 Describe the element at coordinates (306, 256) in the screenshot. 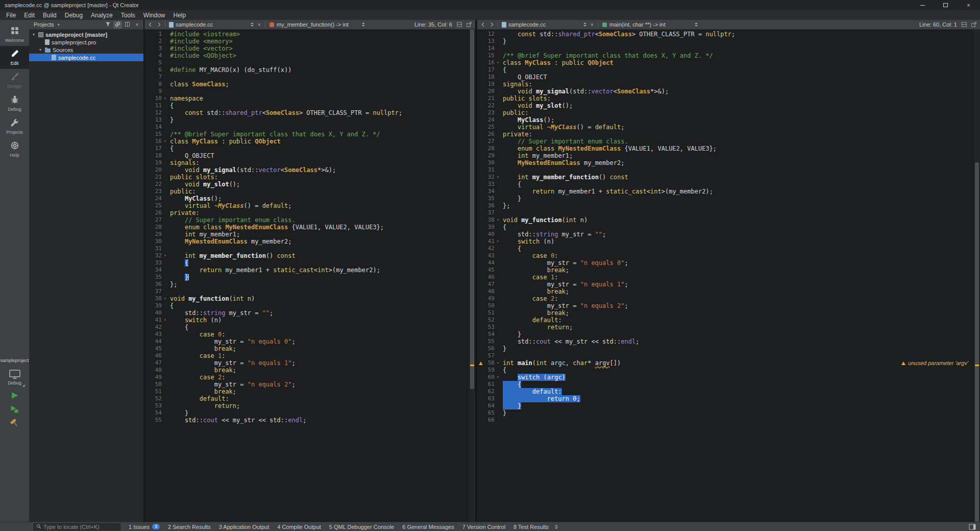

I see `code-line: 32▾ int my_member_function() const` at that location.